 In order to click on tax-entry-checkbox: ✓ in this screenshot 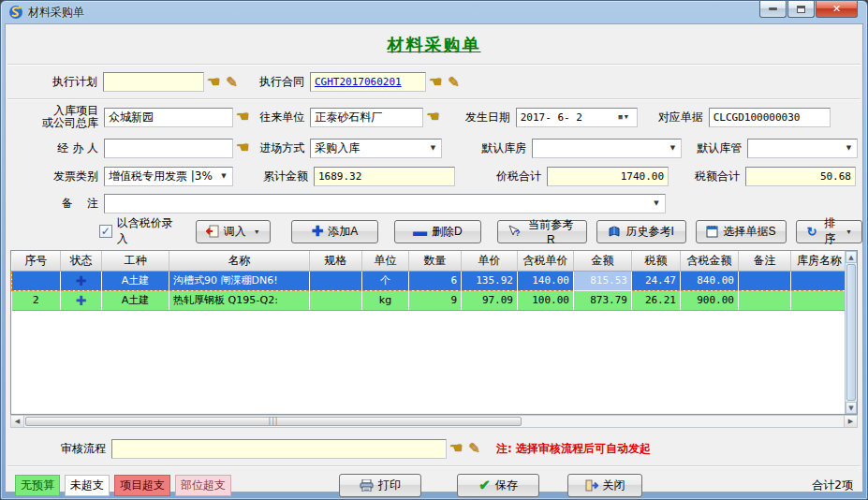, I will do `click(106, 231)`.